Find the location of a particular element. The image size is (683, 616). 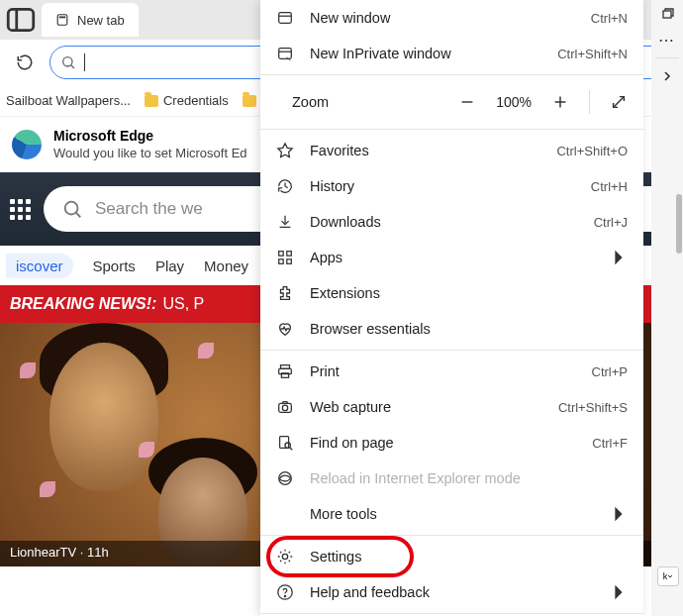

menu-shortcut: Ctrl+F is located at coordinates (610, 444).